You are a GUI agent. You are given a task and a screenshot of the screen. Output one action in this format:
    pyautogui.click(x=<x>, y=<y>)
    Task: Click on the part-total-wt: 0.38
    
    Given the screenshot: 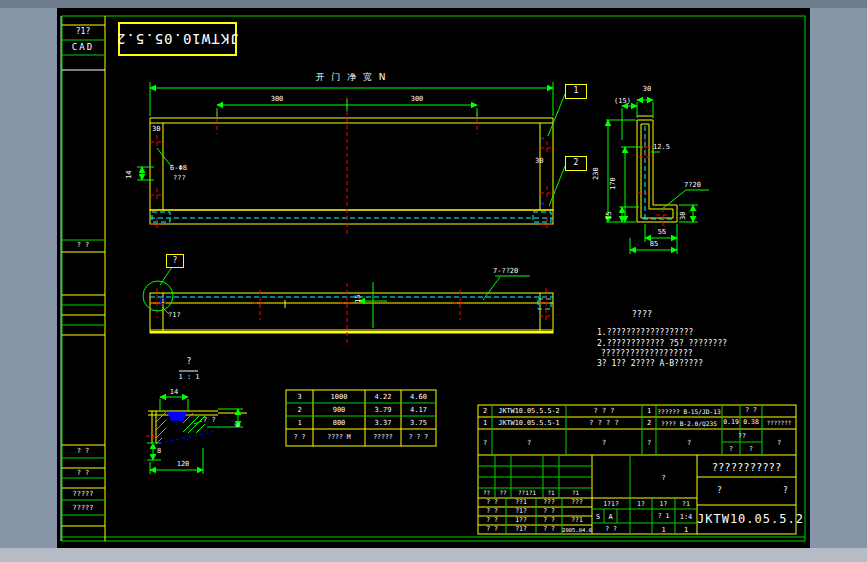 What is the action you would take?
    pyautogui.click(x=751, y=422)
    